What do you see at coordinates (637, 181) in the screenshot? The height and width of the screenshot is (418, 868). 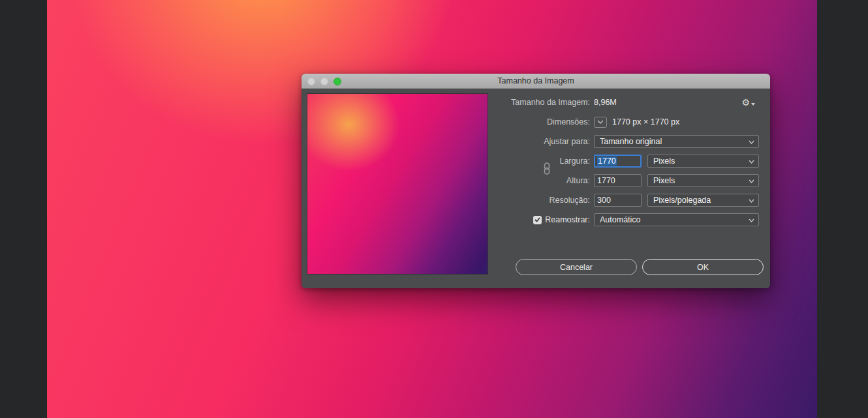 I see `height-row: Altura: 1770 Pixels` at bounding box center [637, 181].